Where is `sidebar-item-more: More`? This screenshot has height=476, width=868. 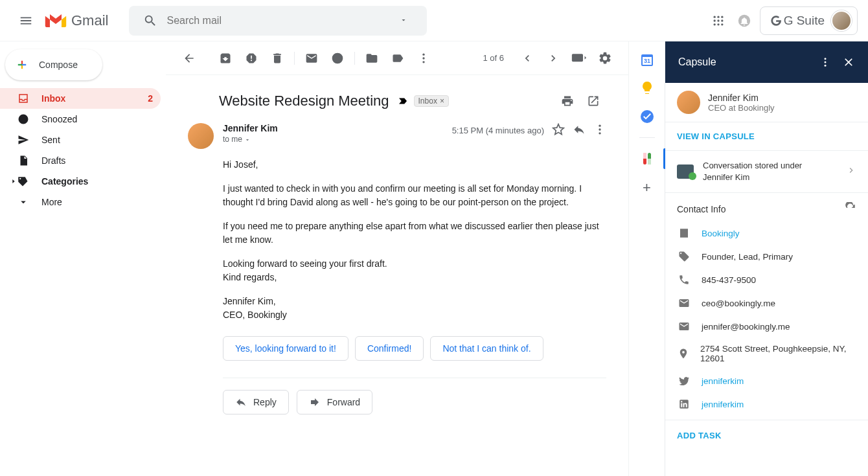 sidebar-item-more: More is located at coordinates (80, 202).